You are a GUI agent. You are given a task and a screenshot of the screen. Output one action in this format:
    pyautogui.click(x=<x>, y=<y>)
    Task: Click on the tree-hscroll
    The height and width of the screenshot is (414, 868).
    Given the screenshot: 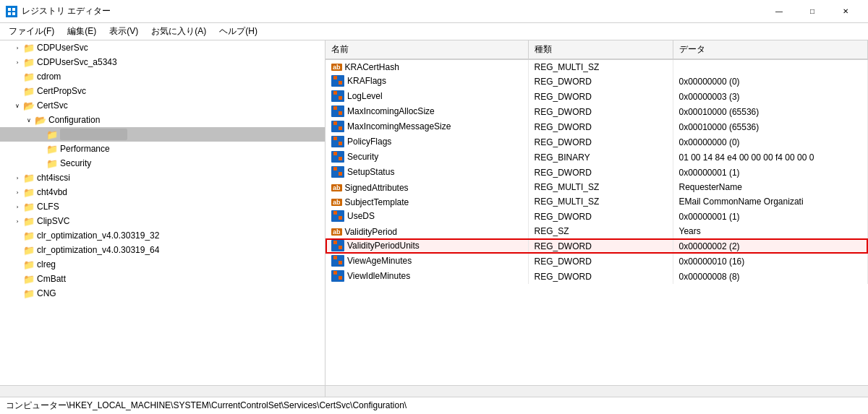 What is the action you would take?
    pyautogui.click(x=163, y=392)
    